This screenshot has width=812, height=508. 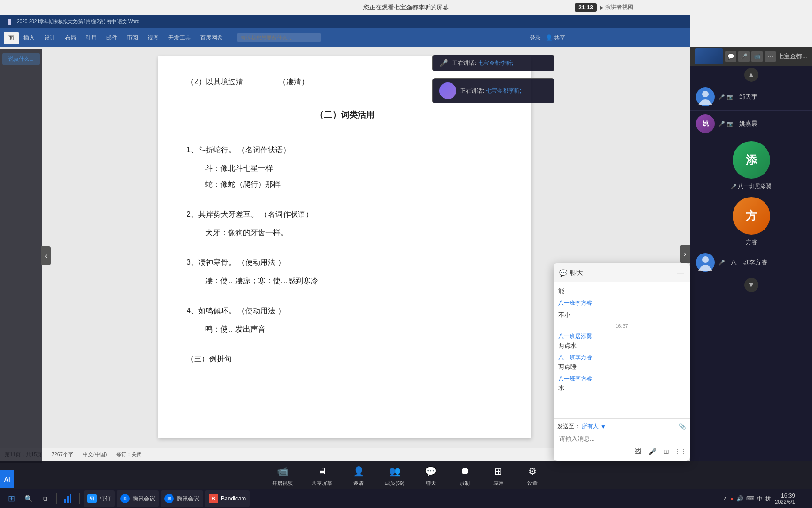 I want to click on scroll-down-btn: ▼, so click(x=751, y=285).